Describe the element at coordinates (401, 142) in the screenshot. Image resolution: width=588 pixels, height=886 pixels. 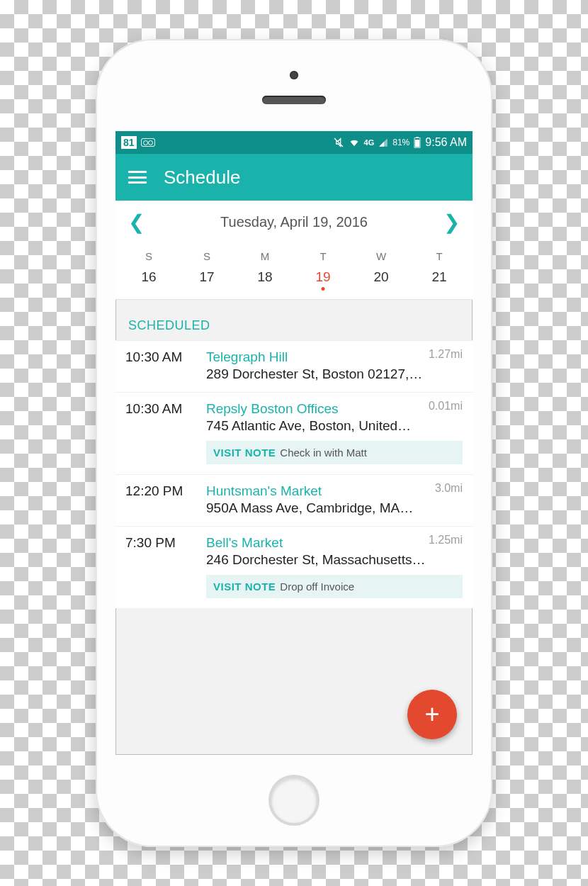
I see `battery-pct: 81%` at that location.